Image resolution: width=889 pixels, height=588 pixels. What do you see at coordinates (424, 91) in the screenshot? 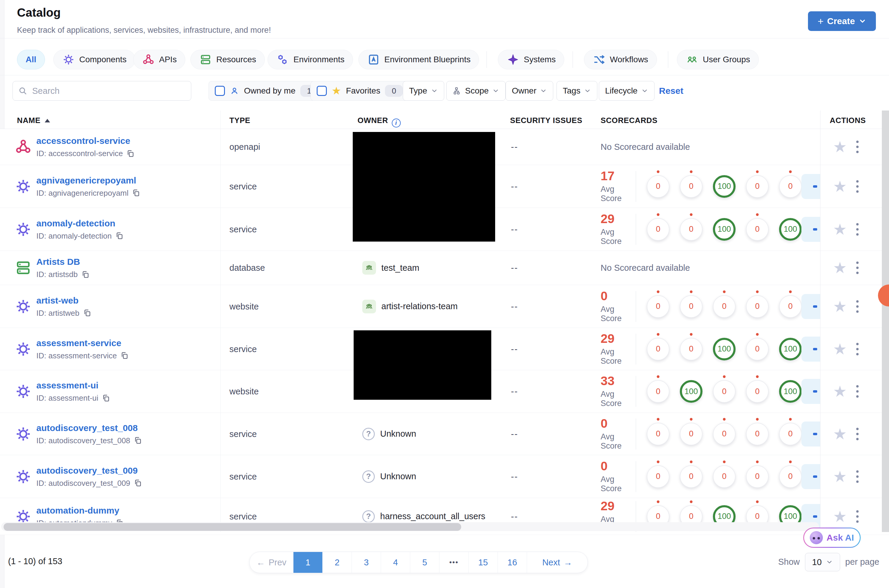
I see `type-filter-dropdown: Type` at bounding box center [424, 91].